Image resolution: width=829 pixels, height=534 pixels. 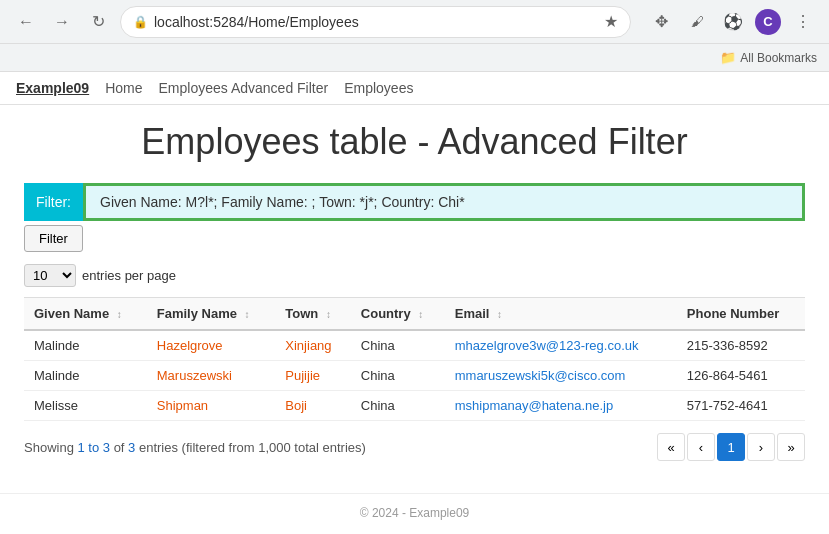 What do you see at coordinates (212, 346) in the screenshot?
I see `cell-family-name: Hazelgrove` at bounding box center [212, 346].